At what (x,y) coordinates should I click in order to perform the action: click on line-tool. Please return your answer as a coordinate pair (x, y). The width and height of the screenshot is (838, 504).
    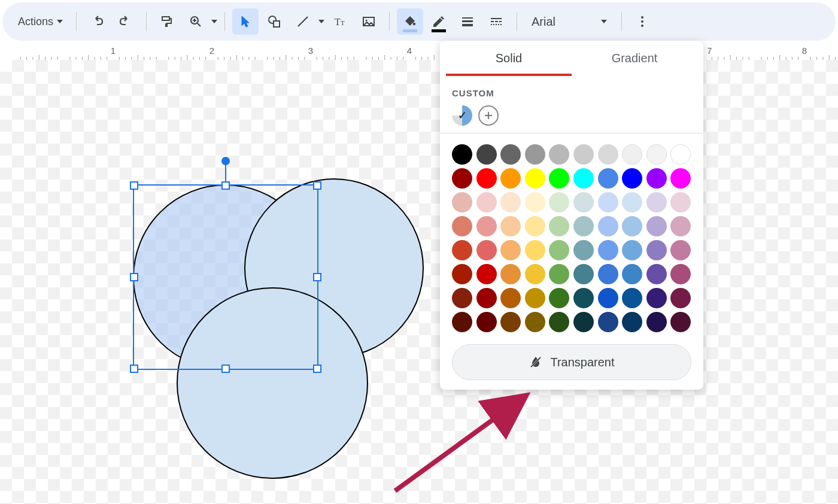
    Looking at the image, I should click on (303, 22).